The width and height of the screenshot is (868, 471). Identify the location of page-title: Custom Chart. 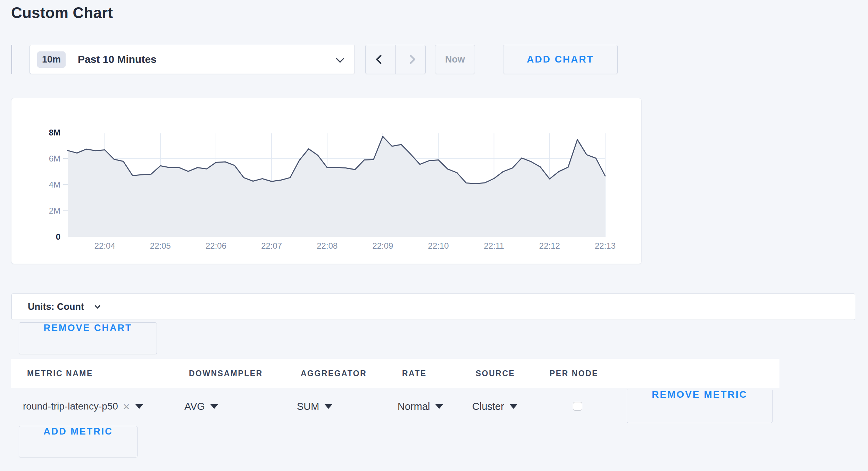
(62, 13).